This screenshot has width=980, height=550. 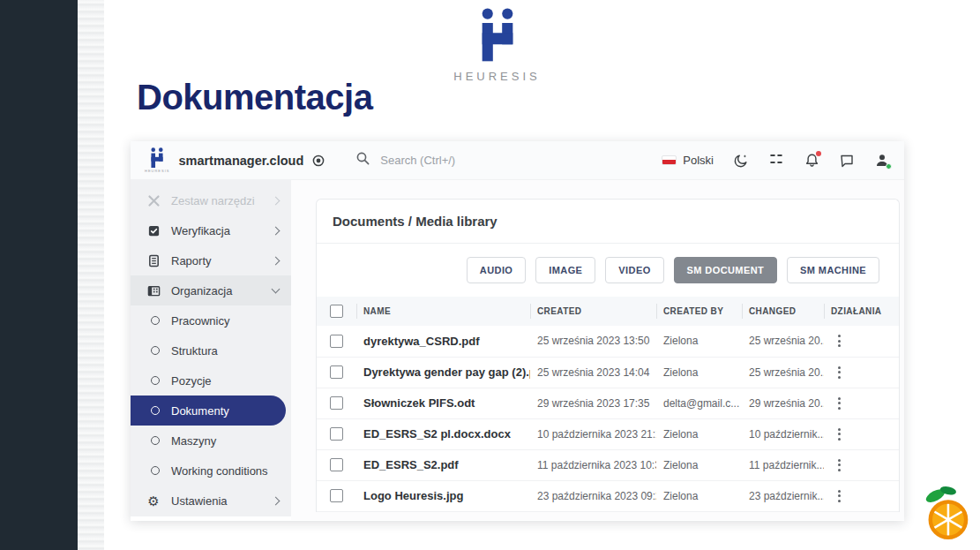 I want to click on app-header: HEURESIS smartmanager.cloud, so click(x=517, y=161).